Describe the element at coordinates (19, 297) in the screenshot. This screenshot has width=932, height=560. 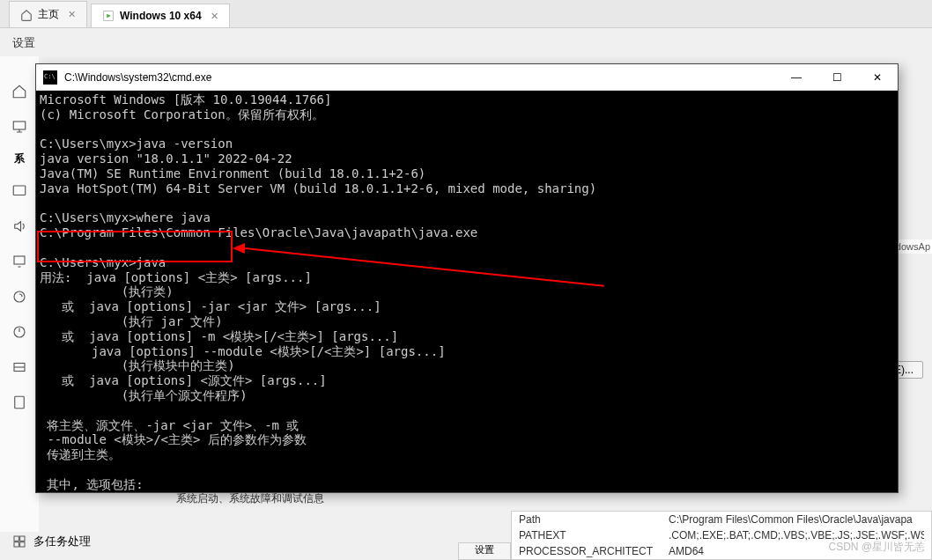
I see `focus-icon` at that location.